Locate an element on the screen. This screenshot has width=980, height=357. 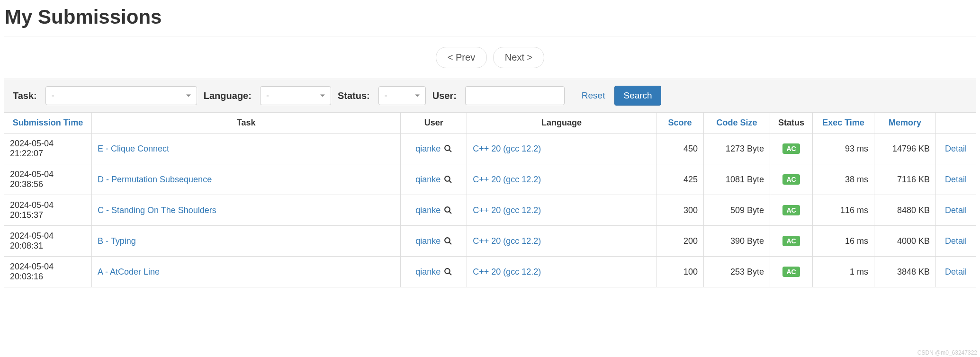
cell-score: 450 is located at coordinates (680, 149).